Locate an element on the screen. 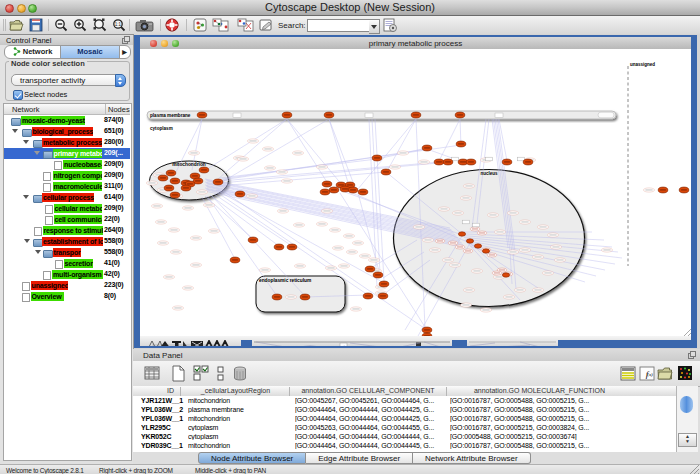 This screenshot has height=474, width=700. svg-text: mitochondrion is located at coordinates (189, 164).